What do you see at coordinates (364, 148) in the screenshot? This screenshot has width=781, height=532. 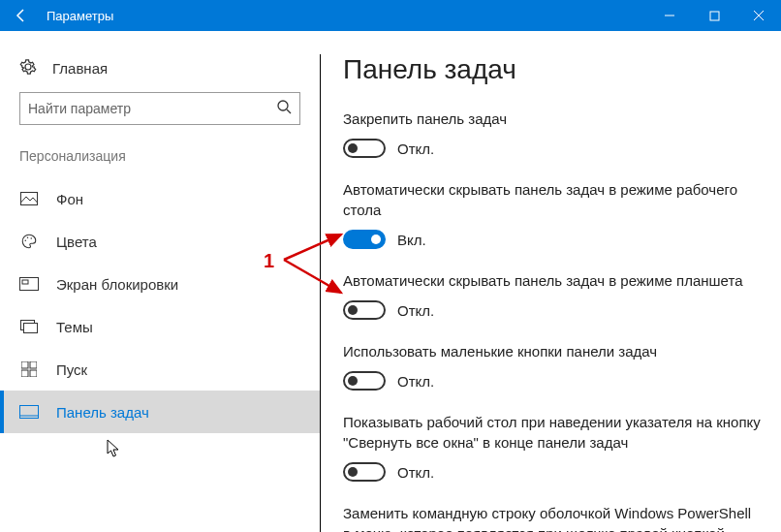 I see `toggle-lock-taskbar` at bounding box center [364, 148].